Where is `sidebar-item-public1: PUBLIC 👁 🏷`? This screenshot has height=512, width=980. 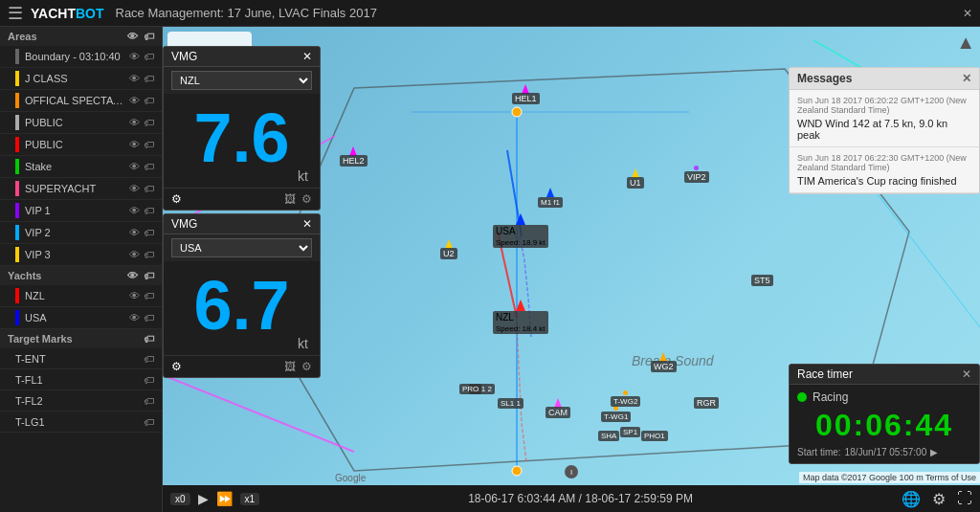
sidebar-item-public1: PUBLIC 👁 🏷 is located at coordinates (80, 122).